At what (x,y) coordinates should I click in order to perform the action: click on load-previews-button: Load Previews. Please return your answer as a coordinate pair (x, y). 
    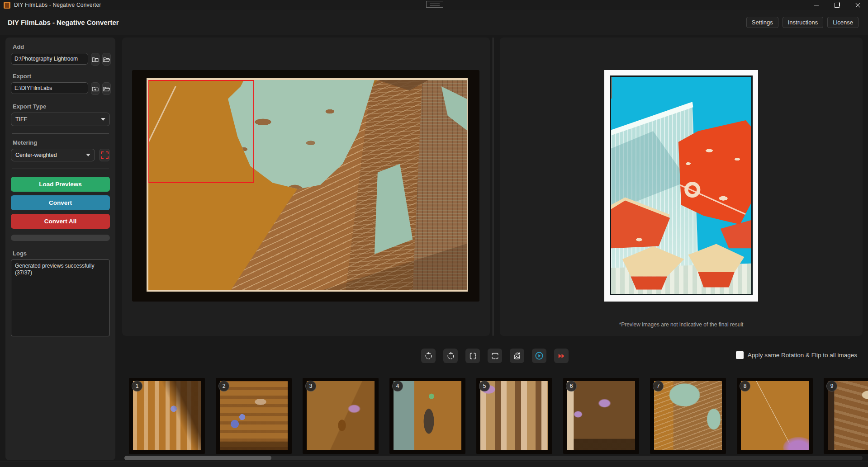
    Looking at the image, I should click on (61, 184).